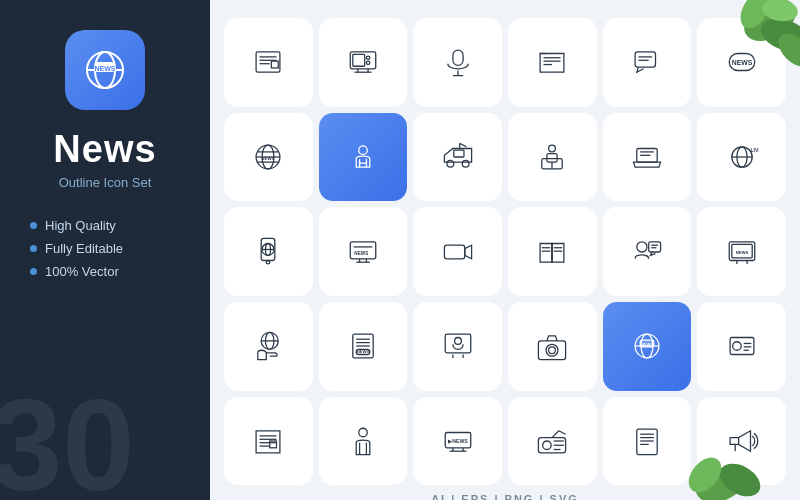 The height and width of the screenshot is (500, 800). Describe the element at coordinates (268, 62) in the screenshot. I see `icon-newspaper` at that location.